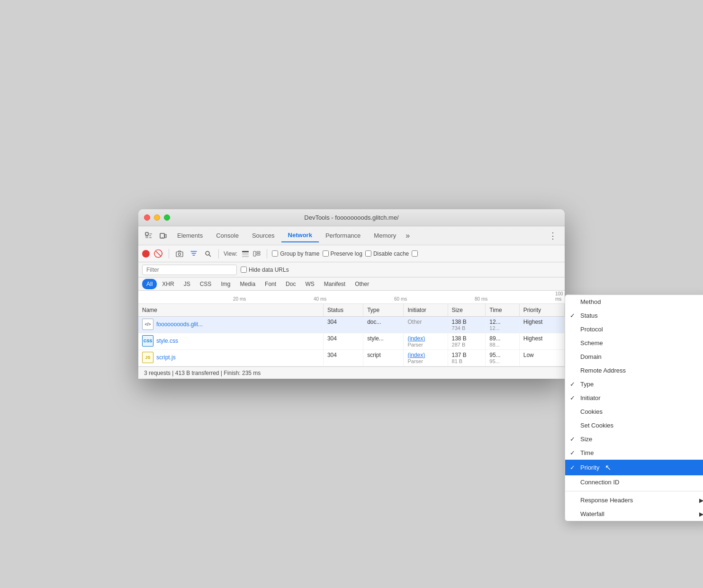 The image size is (703, 588). Describe the element at coordinates (600, 482) in the screenshot. I see `menu-item-label: Connection ID` at that location.